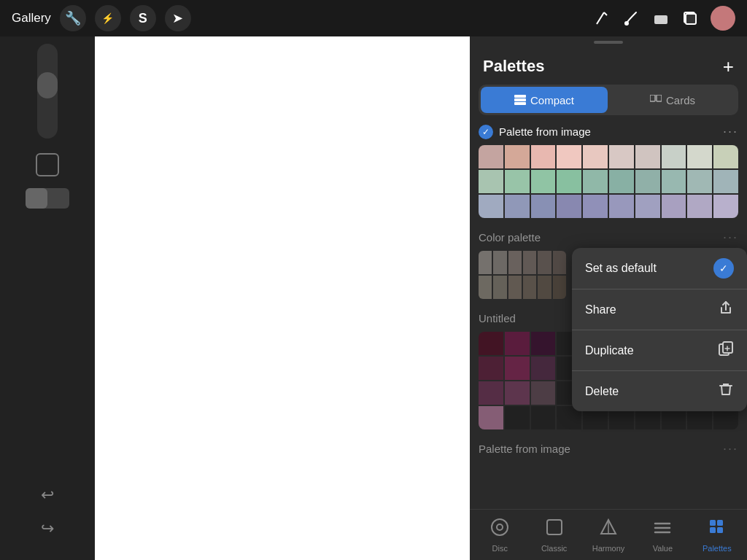 This screenshot has height=560, width=747. I want to click on palette-check-icon: ✓, so click(486, 132).